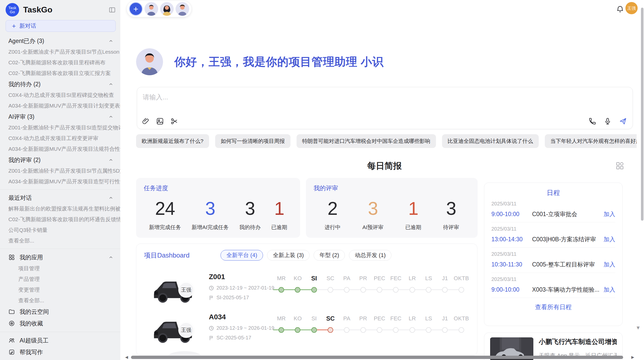 This screenshot has height=360, width=644. I want to click on section-my-review: 我的评审 (2), so click(60, 160).